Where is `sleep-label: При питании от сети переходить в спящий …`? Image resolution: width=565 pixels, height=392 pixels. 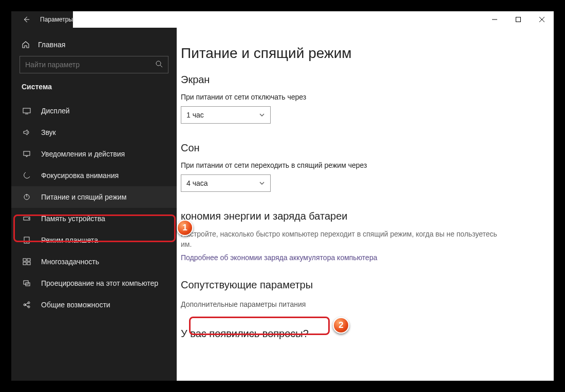
sleep-label: При питании от сети переходить в спящий … is located at coordinates (360, 165).